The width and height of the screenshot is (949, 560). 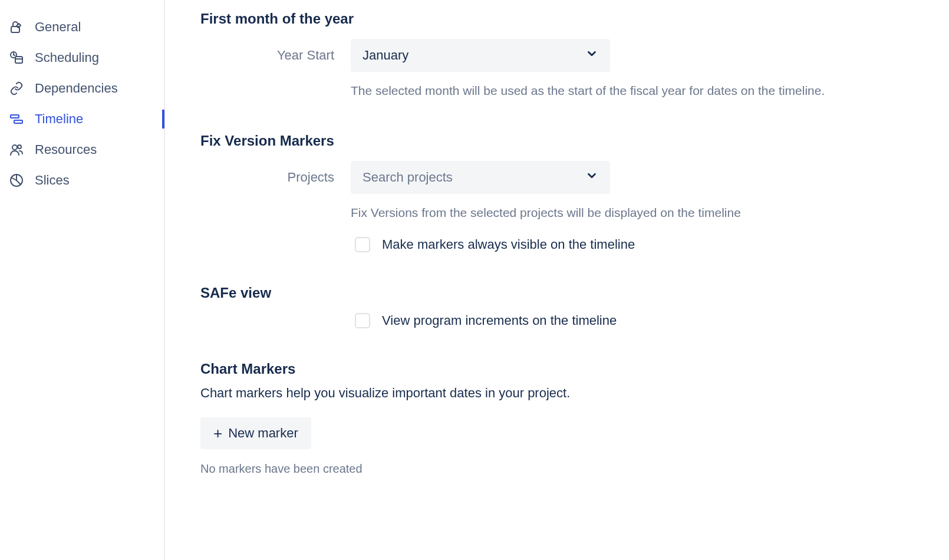 What do you see at coordinates (363, 321) in the screenshot?
I see `program-increments-checkbox` at bounding box center [363, 321].